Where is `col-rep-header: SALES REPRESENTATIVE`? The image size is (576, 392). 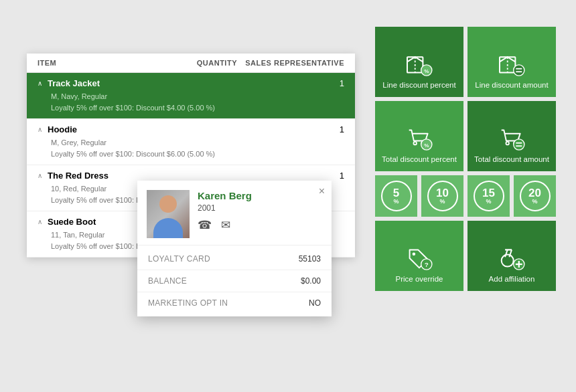 col-rep-header: SALES REPRESENTATIVE is located at coordinates (291, 63).